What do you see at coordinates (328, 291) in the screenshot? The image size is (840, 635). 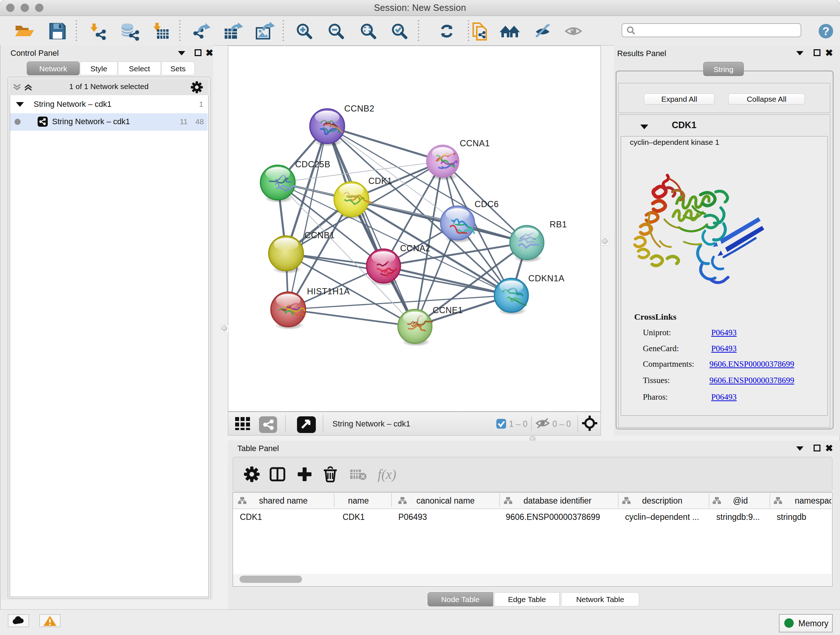 I see `svg-text: HIST1H1A` at bounding box center [328, 291].